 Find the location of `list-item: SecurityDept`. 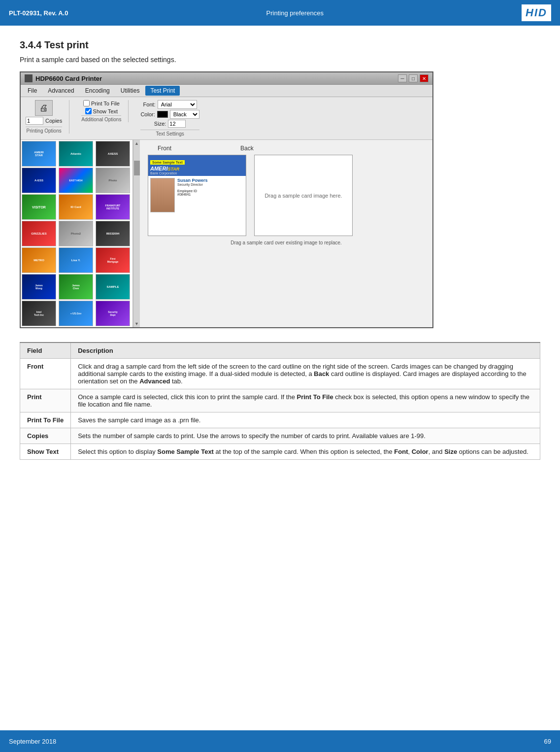

list-item: SecurityDept is located at coordinates (113, 313).